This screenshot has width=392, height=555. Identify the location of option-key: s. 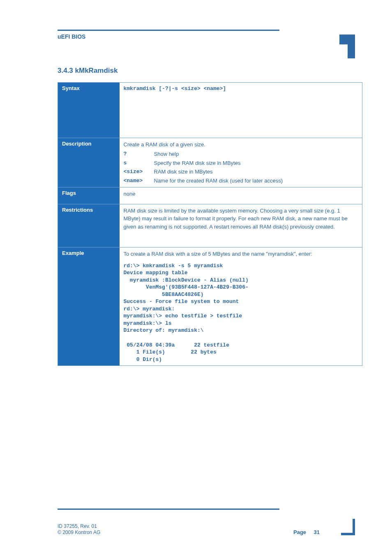
(139, 163).